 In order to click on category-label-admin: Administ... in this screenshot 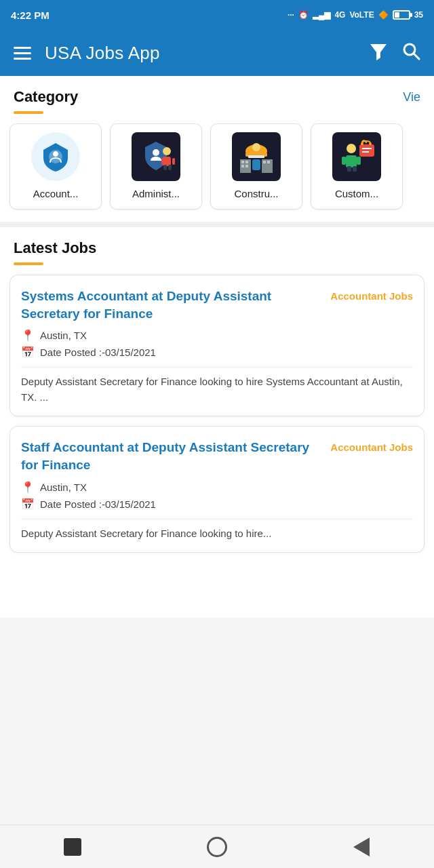, I will do `click(156, 194)`.